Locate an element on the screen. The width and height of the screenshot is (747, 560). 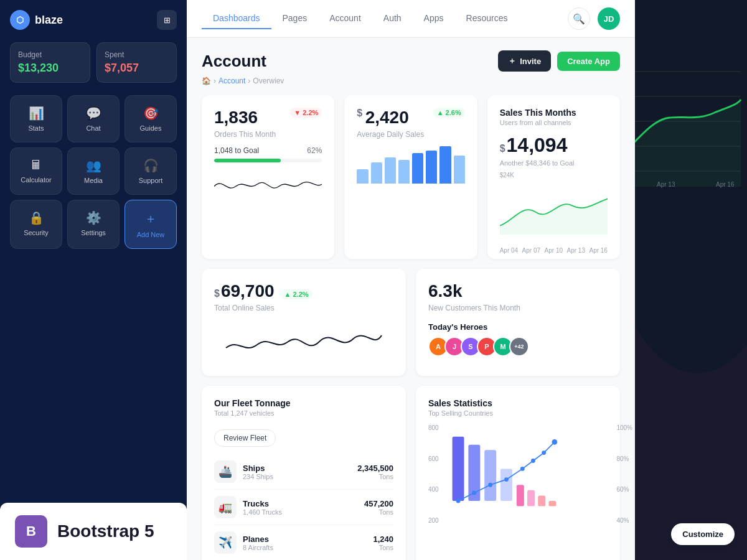
daily-sales-value: 2,420 is located at coordinates (387, 117).